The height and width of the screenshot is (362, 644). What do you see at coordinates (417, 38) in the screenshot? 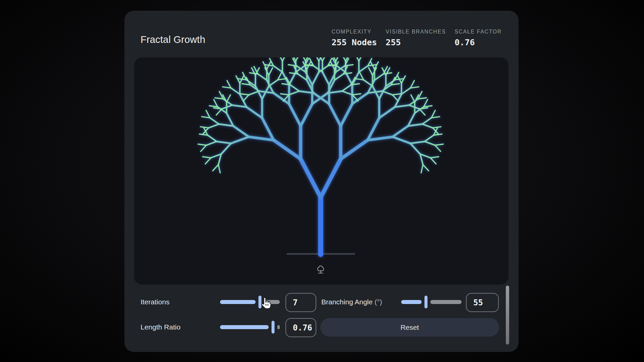
I see `stats-bar: COMPLEXITY 255 Nodes VISIBLE BRANCHES 25…` at bounding box center [417, 38].